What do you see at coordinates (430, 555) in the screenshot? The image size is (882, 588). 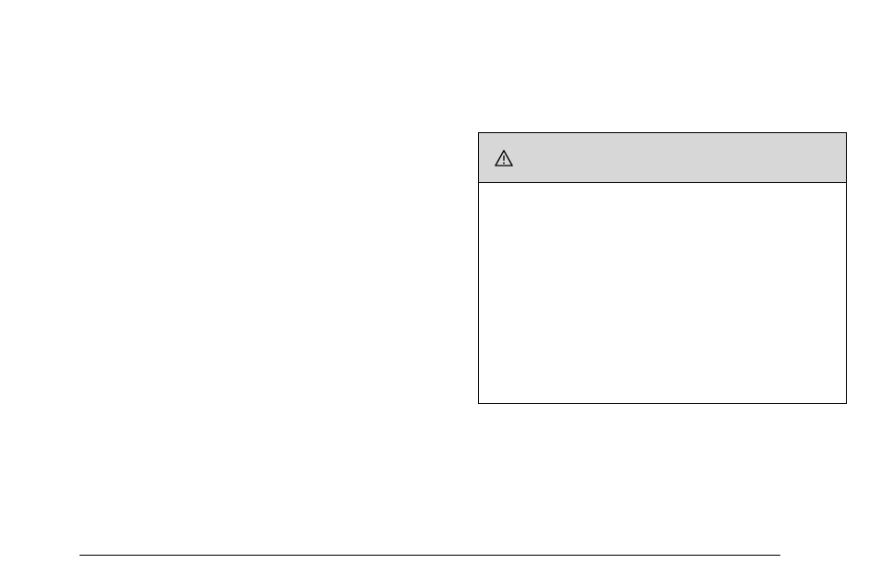 I see `footer-divider` at bounding box center [430, 555].